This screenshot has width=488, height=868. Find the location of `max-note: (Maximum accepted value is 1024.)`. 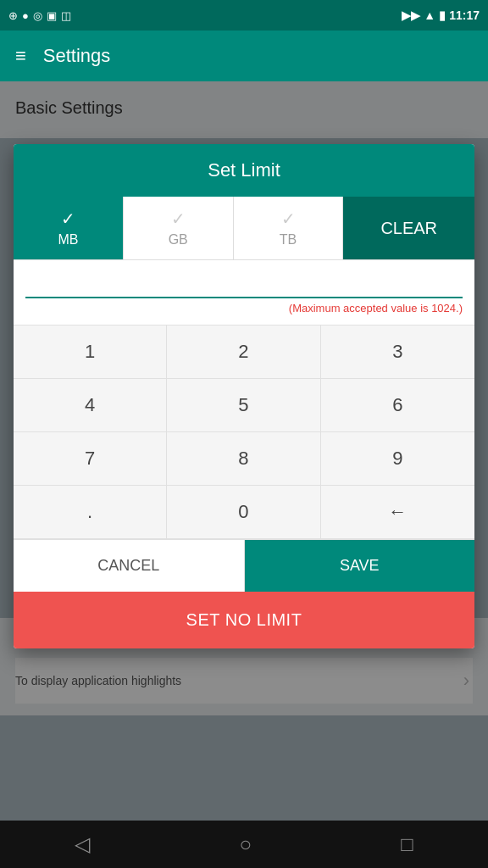

max-note: (Maximum accepted value is 1024.) is located at coordinates (244, 310).